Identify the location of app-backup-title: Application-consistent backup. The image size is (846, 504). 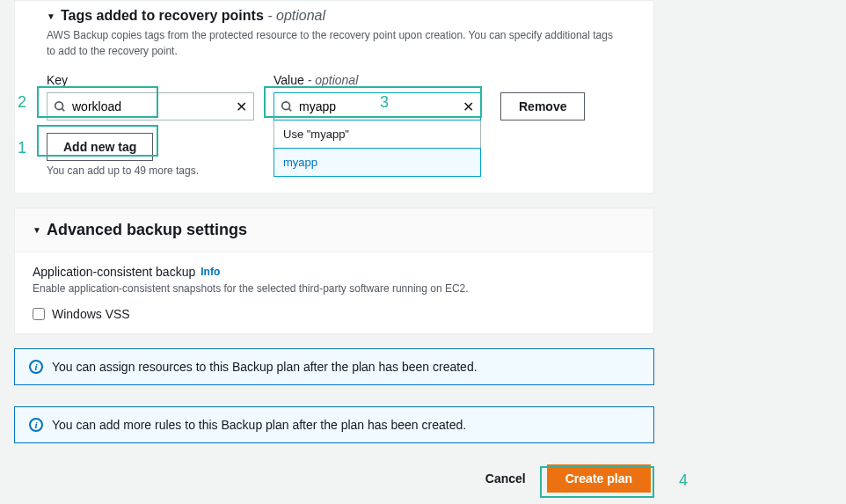
(114, 272).